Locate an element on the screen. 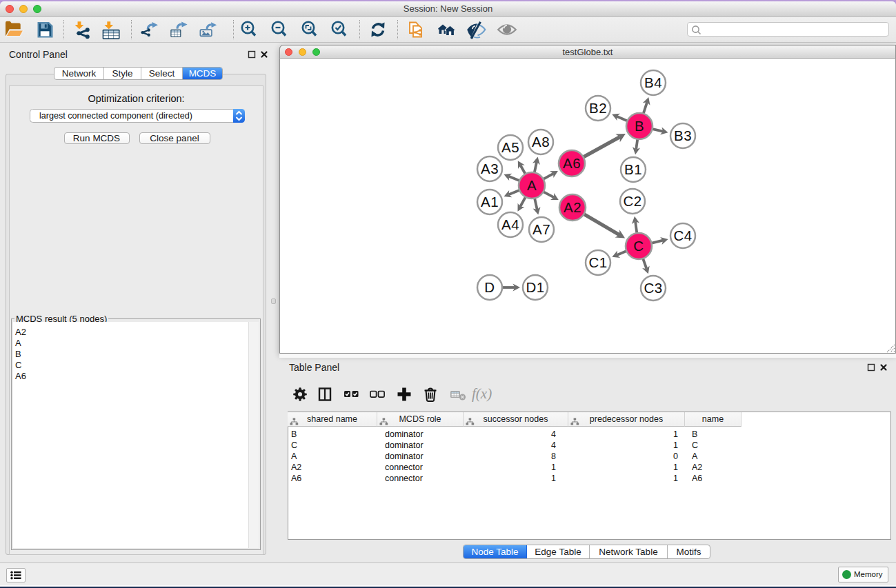 Image resolution: width=896 pixels, height=588 pixels. svg-text: A5 is located at coordinates (510, 148).